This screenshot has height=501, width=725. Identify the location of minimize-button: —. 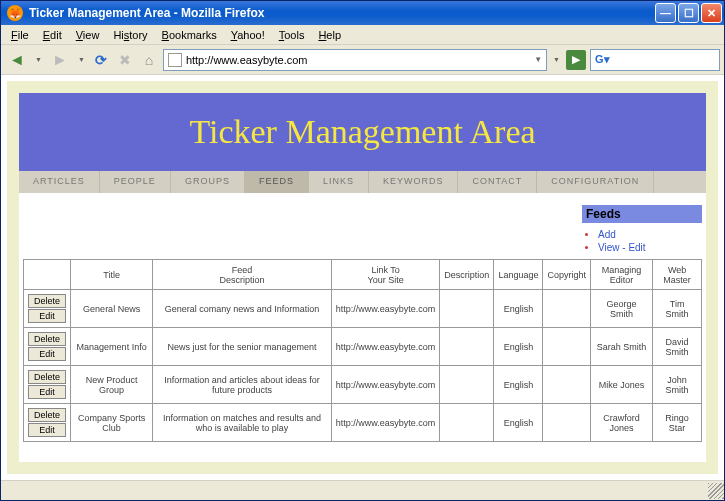
(666, 13).